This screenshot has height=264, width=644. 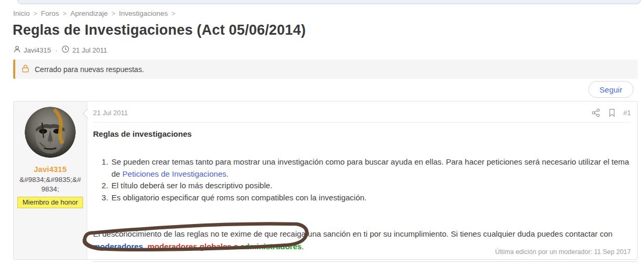 I want to click on rules-list: Se pueden crear temas tanto para mostrar…, so click(x=362, y=180).